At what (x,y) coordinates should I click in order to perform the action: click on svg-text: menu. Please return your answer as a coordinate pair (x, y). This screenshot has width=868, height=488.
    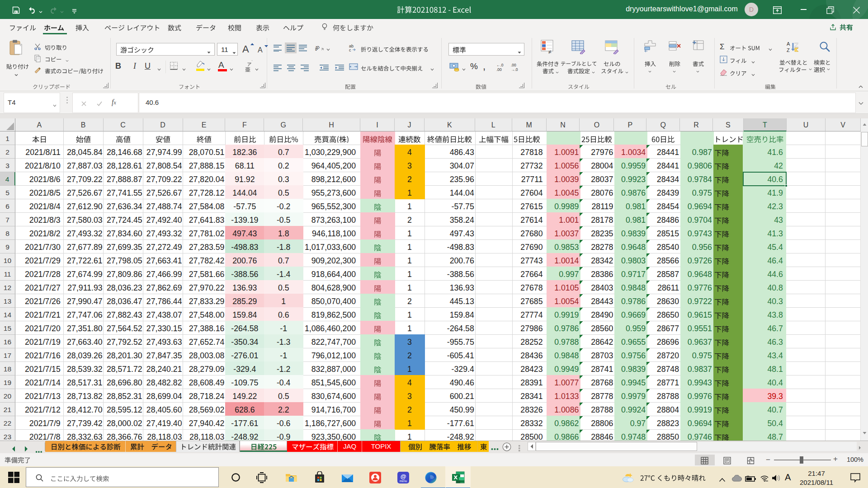
    Looking at the image, I should click on (403, 481).